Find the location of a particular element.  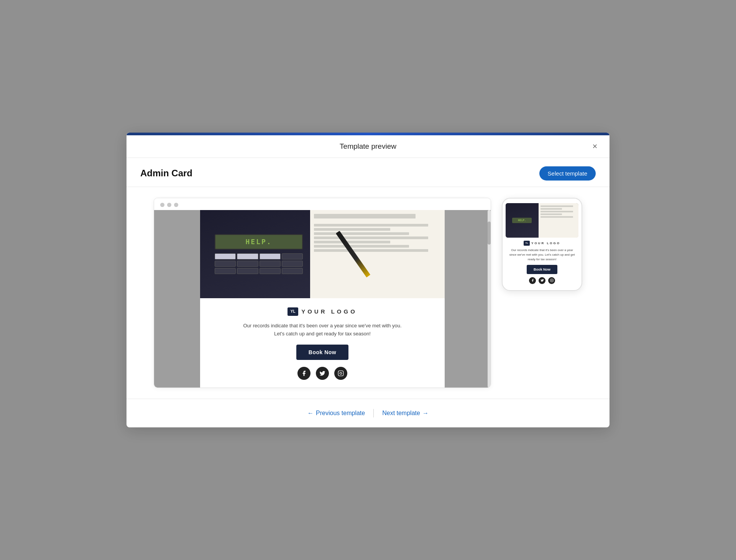

select-template-button: Select template is located at coordinates (567, 173).